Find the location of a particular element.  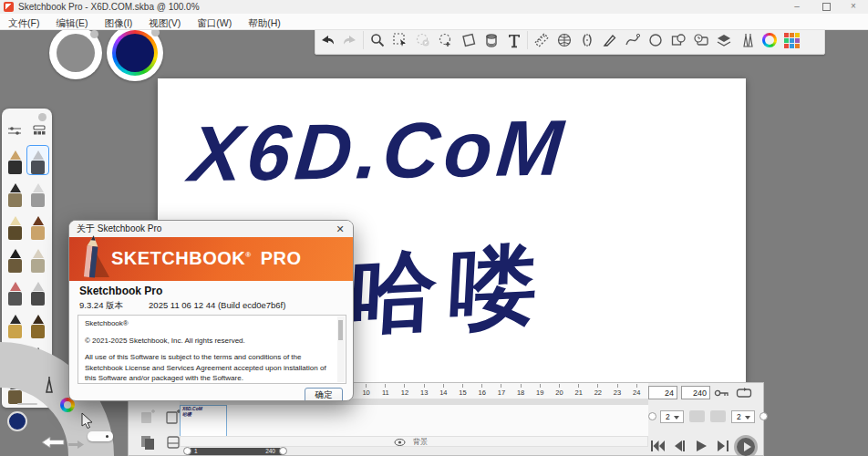

track-label: 背景 is located at coordinates (420, 441).